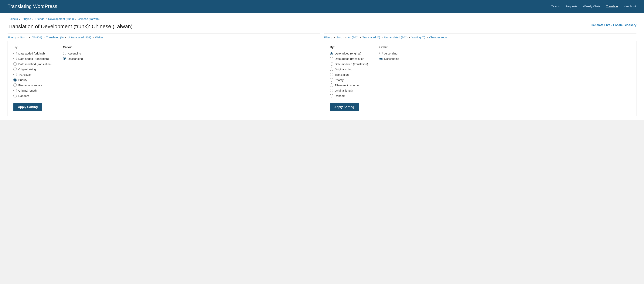 Image resolution: width=644 pixels, height=284 pixels. I want to click on left-waitin-link: Waitin, so click(99, 38).